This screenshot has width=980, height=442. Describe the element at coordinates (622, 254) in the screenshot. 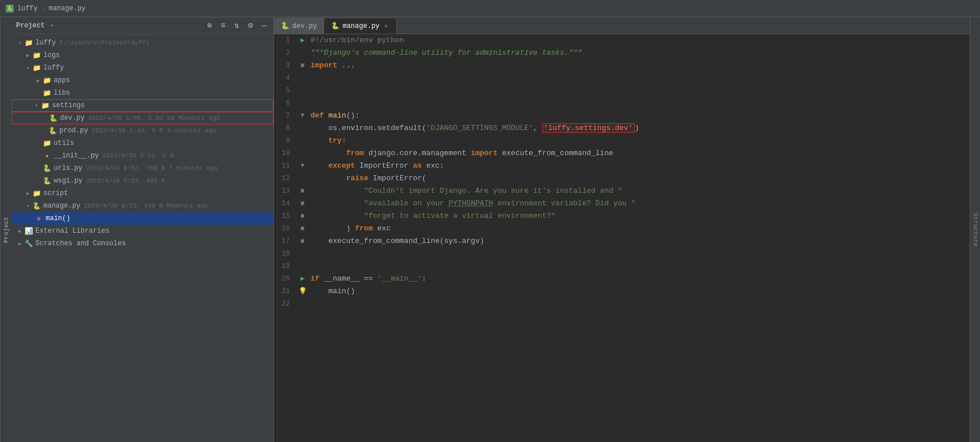

I see `code-line-18: 18` at that location.